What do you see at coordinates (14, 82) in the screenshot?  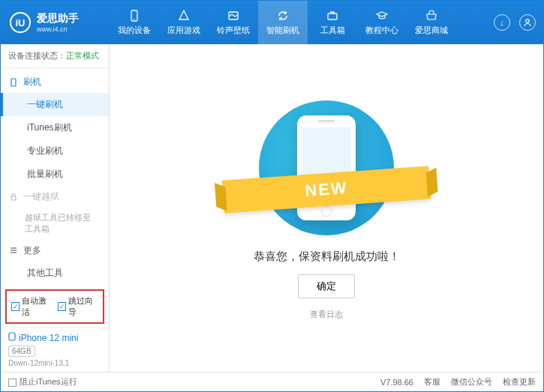 I see `phone-small-icon` at bounding box center [14, 82].